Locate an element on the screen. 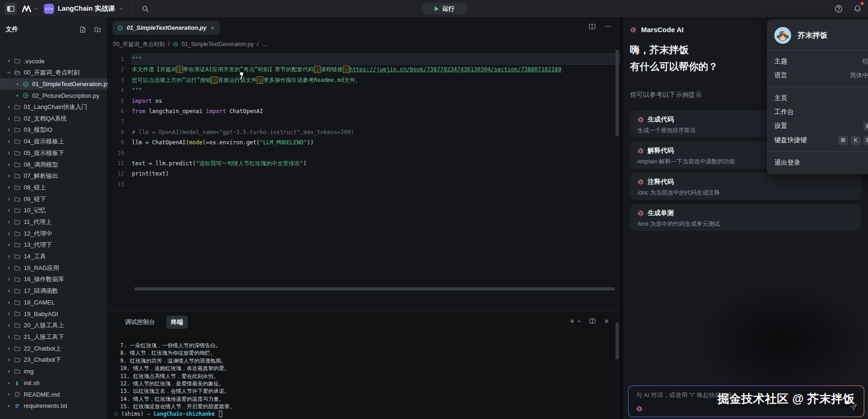 The height and width of the screenshot is (419, 868). more-actions-icon is located at coordinates (608, 27).